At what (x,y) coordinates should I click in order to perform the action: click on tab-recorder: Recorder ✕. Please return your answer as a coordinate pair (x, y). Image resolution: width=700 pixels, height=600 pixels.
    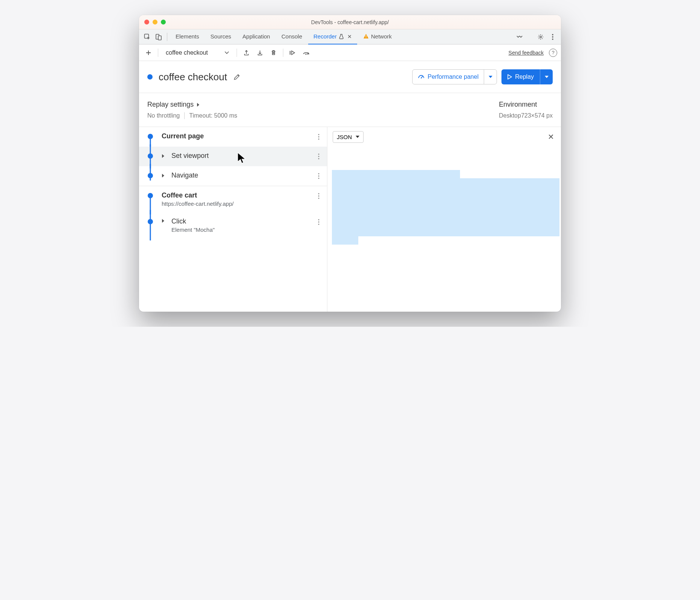
    Looking at the image, I should click on (333, 37).